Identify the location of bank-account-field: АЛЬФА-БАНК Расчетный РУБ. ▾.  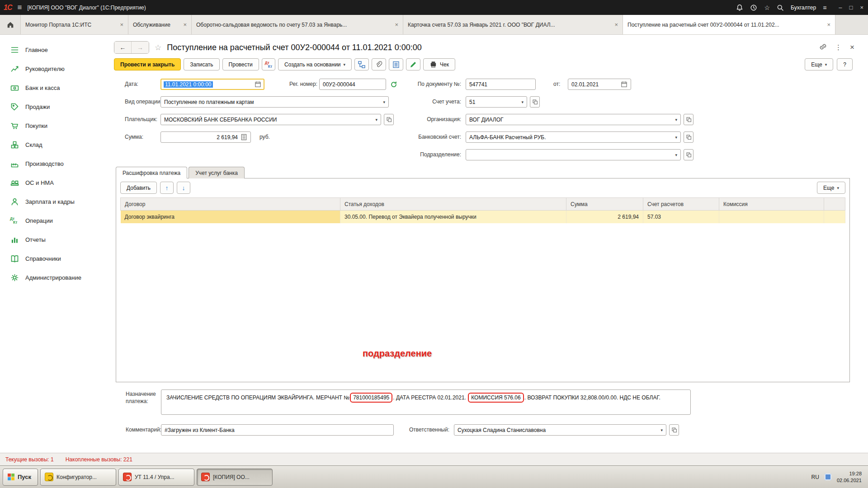
(573, 137).